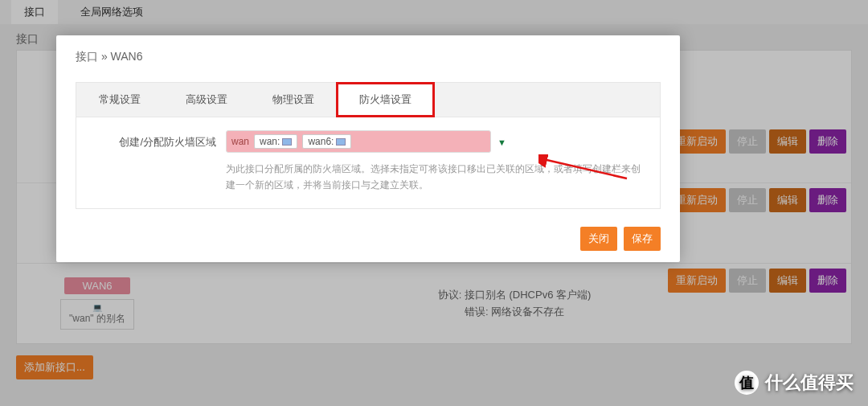  Describe the element at coordinates (502, 142) in the screenshot. I see `chevron-down-icon: ▼` at that location.